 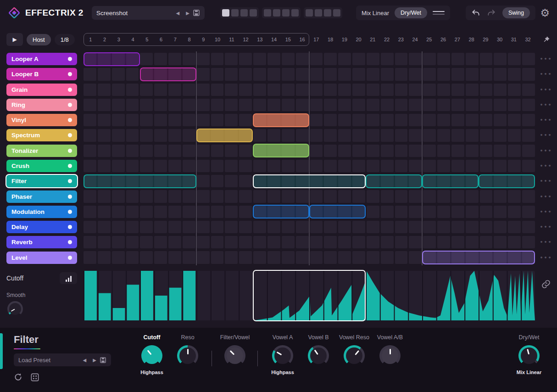 I want to click on knob-cutoff, so click(x=152, y=356).